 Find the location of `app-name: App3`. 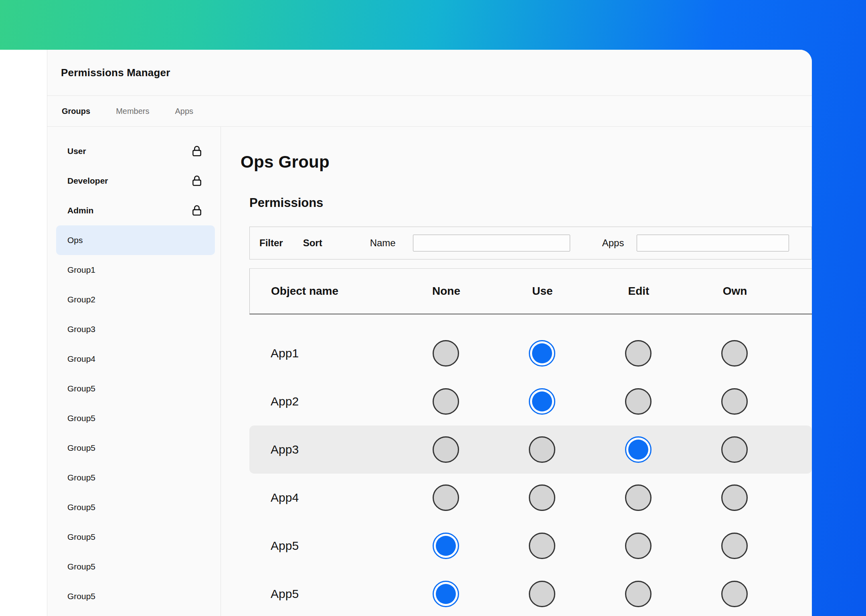

app-name: App3 is located at coordinates (324, 450).